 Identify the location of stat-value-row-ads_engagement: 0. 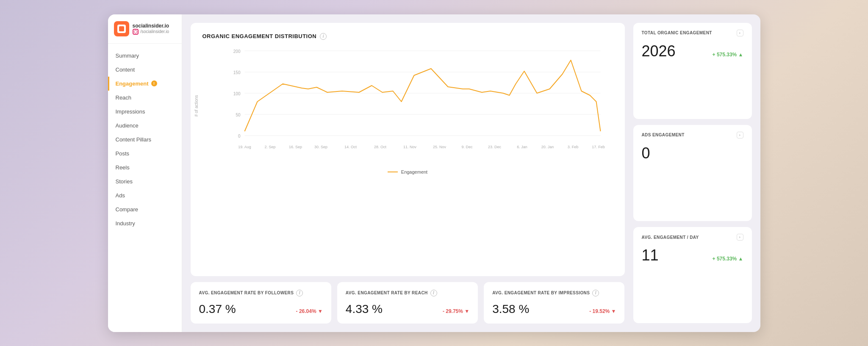
(693, 153).